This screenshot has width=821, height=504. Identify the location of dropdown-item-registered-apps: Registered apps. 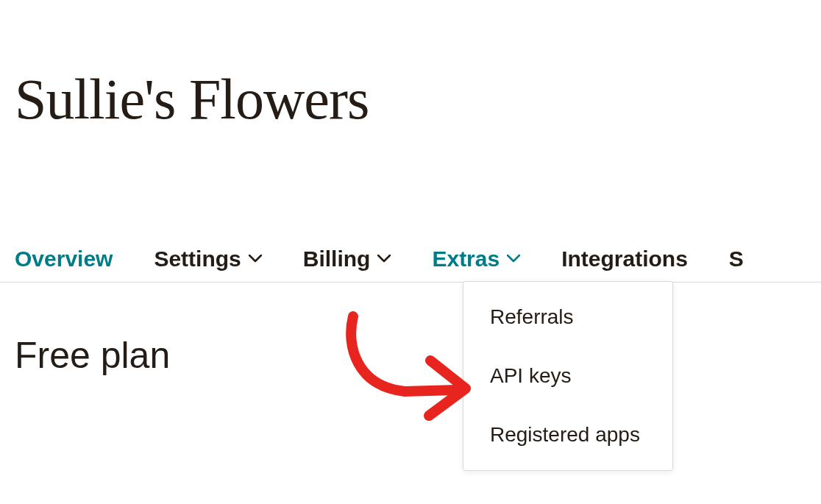
(568, 435).